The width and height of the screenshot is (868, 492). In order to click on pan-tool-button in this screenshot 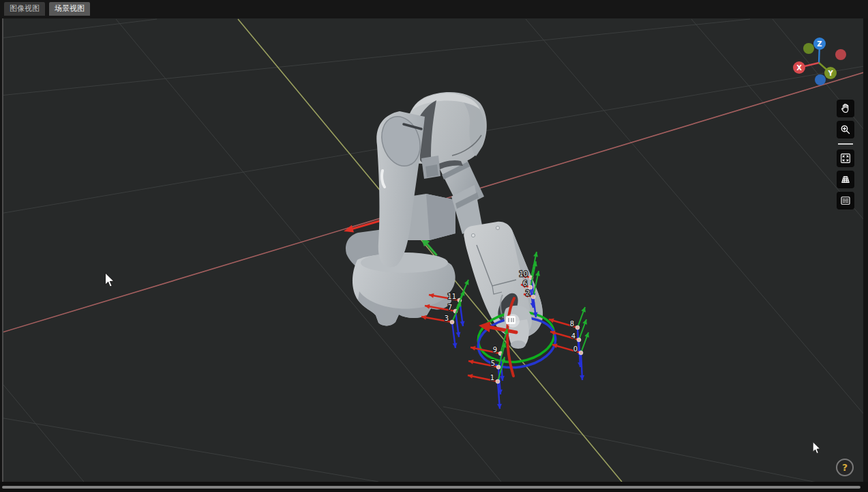, I will do `click(845, 108)`.